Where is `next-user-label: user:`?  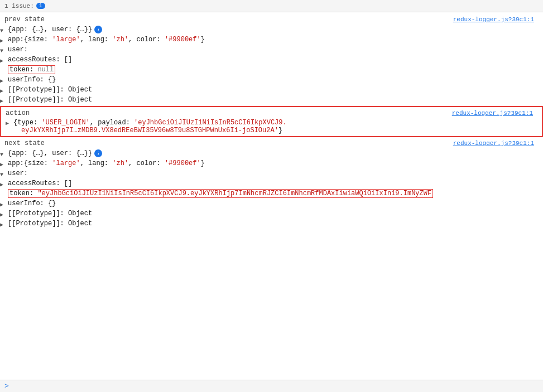 next-user-label: user: is located at coordinates (18, 173).